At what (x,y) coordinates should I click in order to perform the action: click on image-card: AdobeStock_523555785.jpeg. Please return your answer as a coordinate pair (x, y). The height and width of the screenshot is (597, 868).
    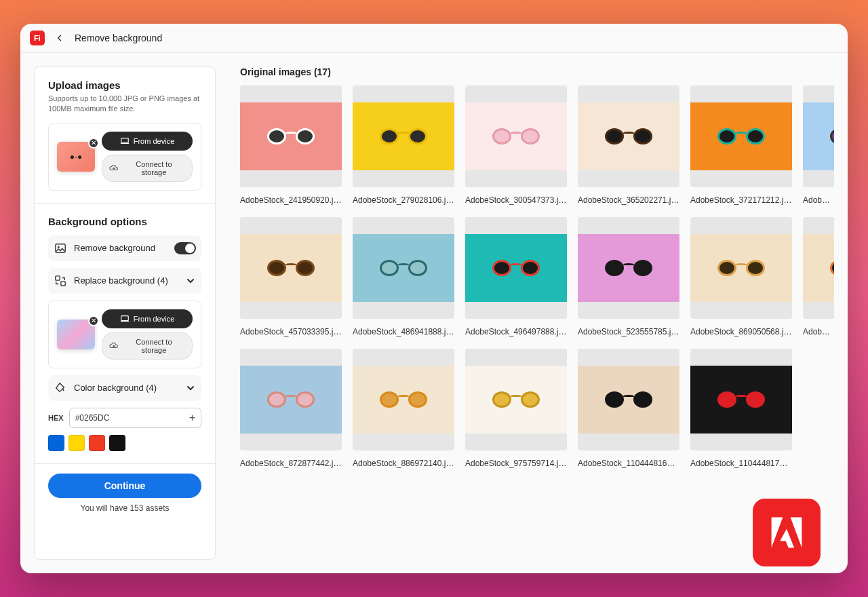
    Looking at the image, I should click on (629, 277).